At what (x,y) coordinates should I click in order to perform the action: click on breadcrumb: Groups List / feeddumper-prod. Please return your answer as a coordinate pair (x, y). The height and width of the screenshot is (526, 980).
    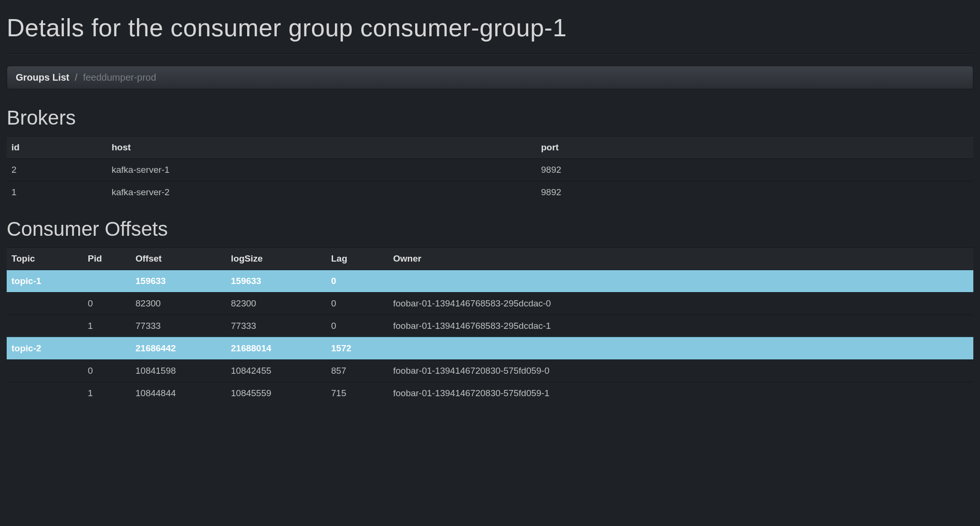
    Looking at the image, I should click on (490, 77).